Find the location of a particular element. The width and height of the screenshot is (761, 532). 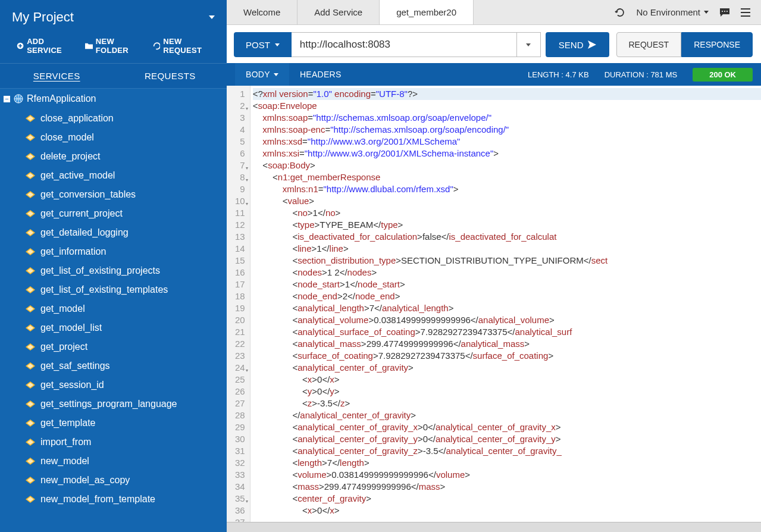

headers-tab: HEADERS is located at coordinates (321, 74).